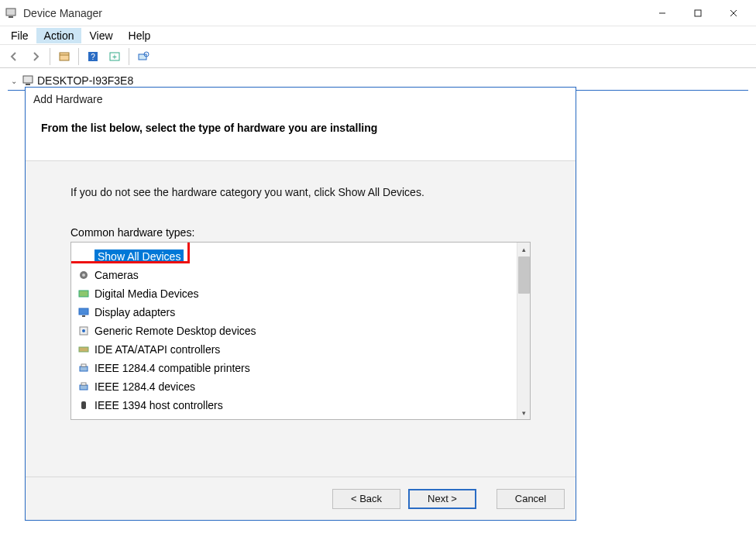  I want to click on scrollbar: ▴ ▾, so click(524, 331).